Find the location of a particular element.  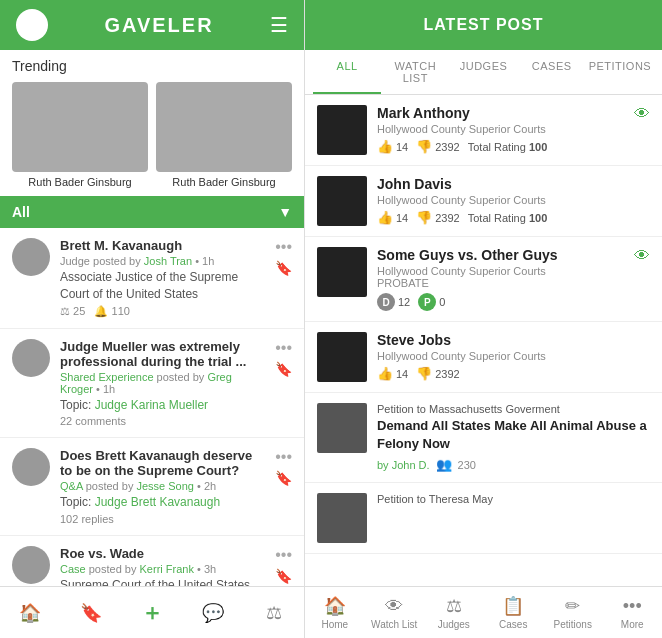

p-icon: P is located at coordinates (427, 302).